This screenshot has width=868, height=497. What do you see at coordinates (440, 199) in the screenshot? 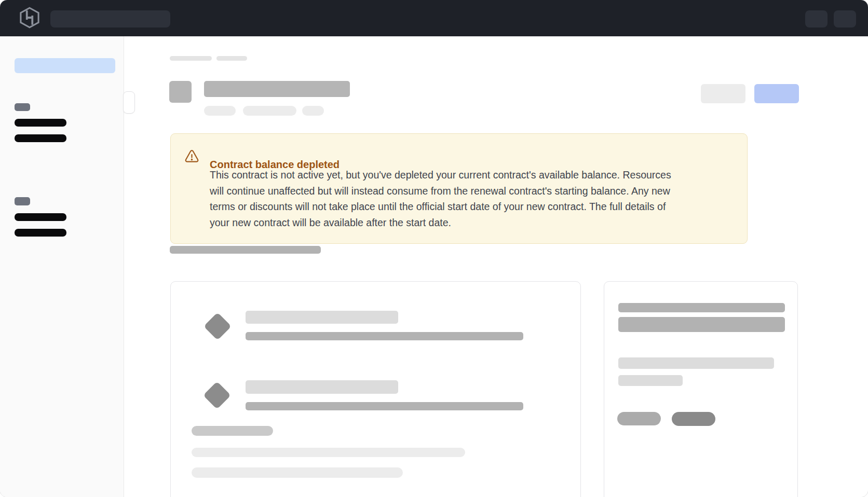
I see `alert-body: This contract is not active yet, but you…` at bounding box center [440, 199].